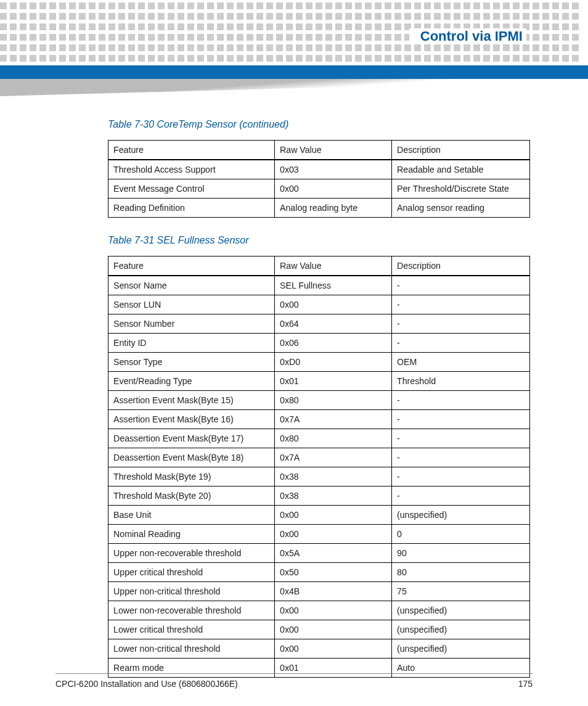  I want to click on cell-raw: 0x01, so click(333, 381).